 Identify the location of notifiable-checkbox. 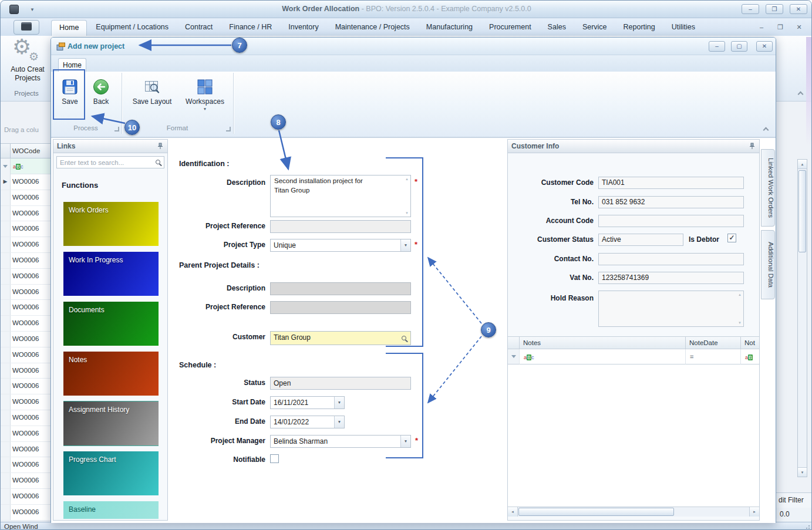
(275, 459).